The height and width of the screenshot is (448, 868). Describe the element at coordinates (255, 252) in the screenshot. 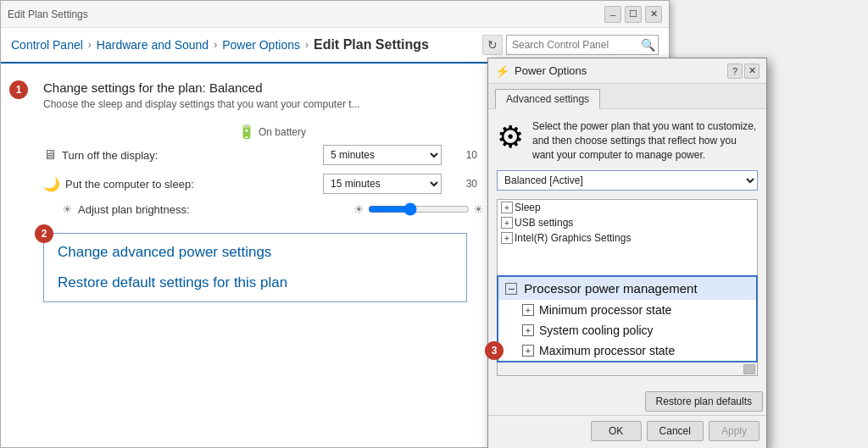

I see `advanced-settings-link: Change advanced power settings` at that location.